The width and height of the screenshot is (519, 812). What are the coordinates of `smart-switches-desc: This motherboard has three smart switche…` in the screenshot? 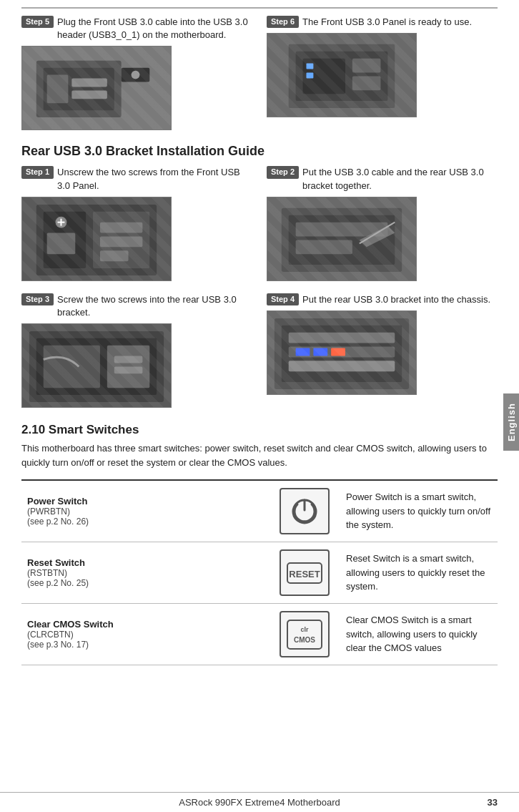 It's located at (260, 455).